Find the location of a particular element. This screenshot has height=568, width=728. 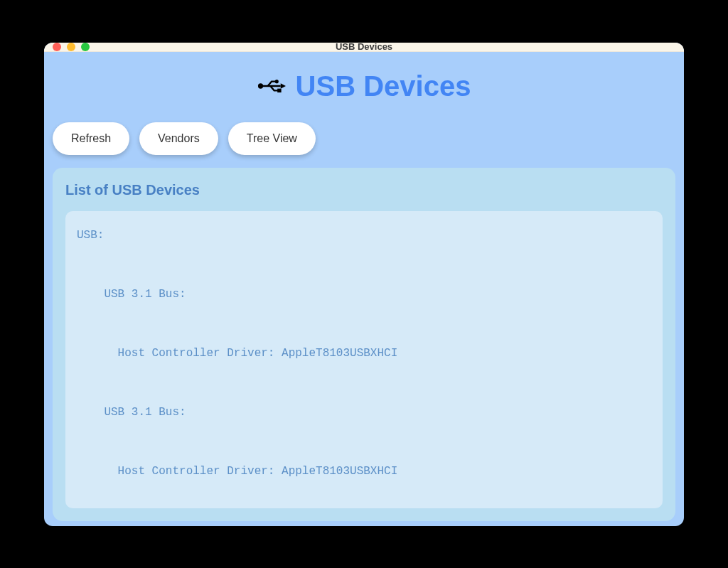

close-button is located at coordinates (57, 47).